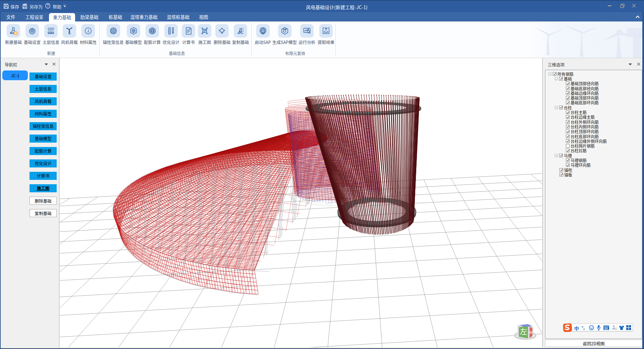 This screenshot has height=349, width=644. Describe the element at coordinates (616, 328) in the screenshot. I see `svg-text: 22` at that location.